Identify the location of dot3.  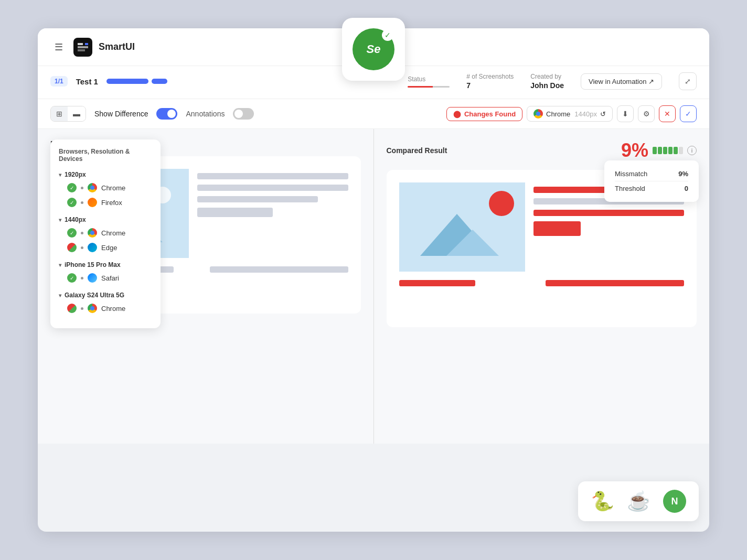
(82, 233).